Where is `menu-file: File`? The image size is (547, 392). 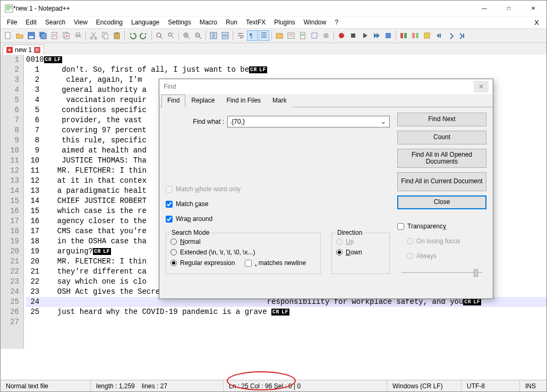 menu-file: File is located at coordinates (12, 22).